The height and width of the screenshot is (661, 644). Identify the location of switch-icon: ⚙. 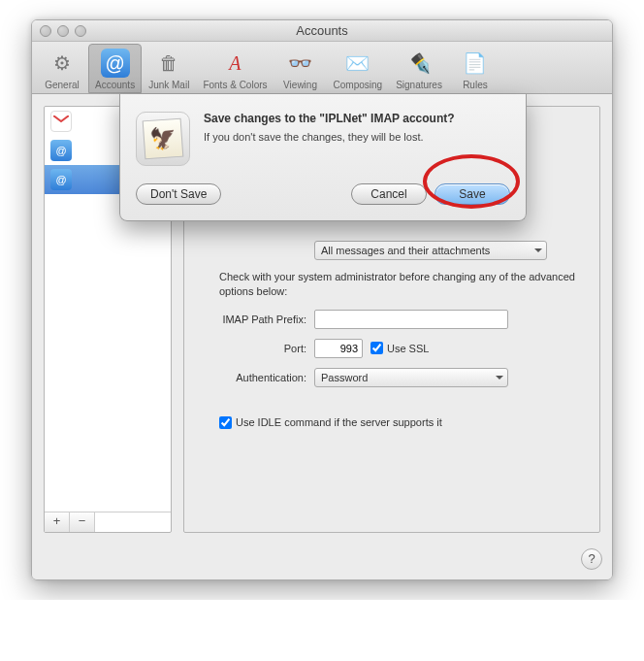
(62, 63).